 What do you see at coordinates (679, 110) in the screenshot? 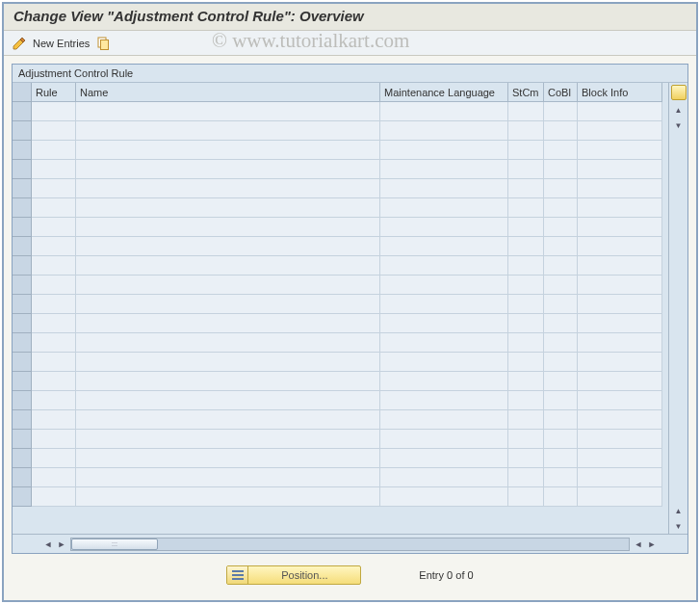
I see `scroll-up-button: ▲` at bounding box center [679, 110].